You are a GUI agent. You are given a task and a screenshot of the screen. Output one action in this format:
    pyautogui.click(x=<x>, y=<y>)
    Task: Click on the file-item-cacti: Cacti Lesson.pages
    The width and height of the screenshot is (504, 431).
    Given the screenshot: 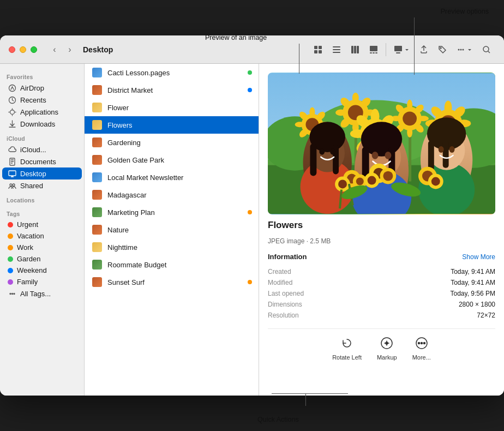 What is the action you would take?
    pyautogui.click(x=171, y=73)
    